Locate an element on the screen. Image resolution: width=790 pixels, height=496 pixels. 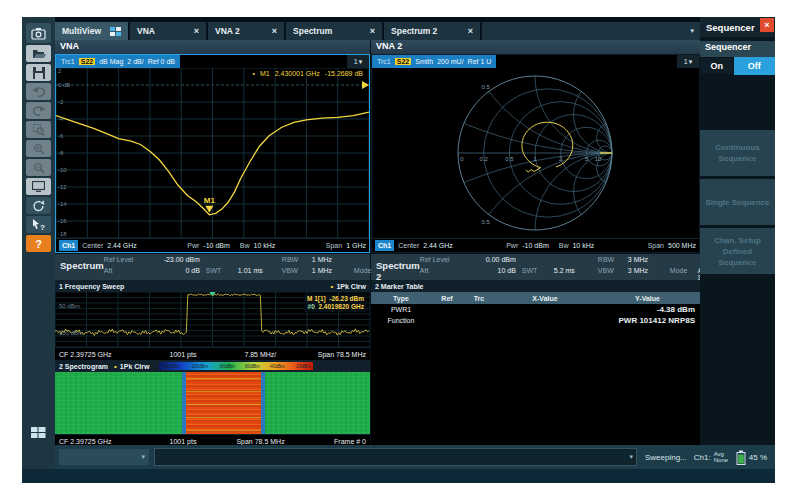
status-dropdown: ▾ is located at coordinates (104, 457).